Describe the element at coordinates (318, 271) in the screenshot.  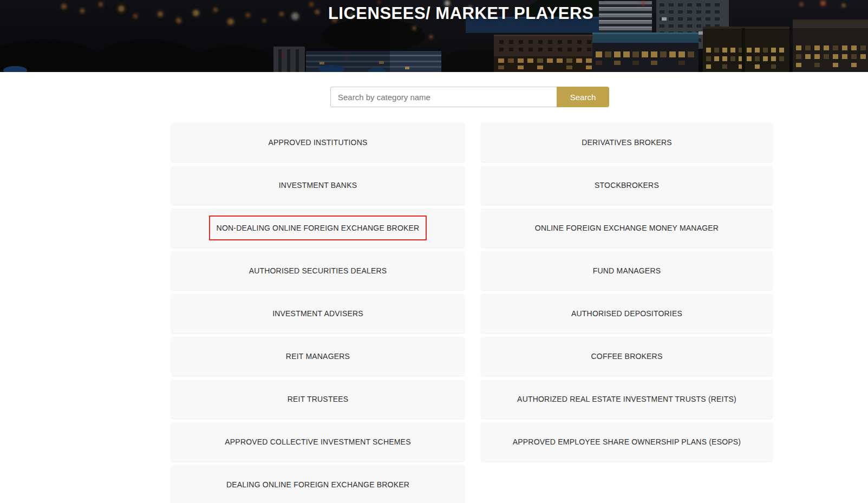
I see `category-label: AUTHORISED SECURITIES DEALERS` at that location.